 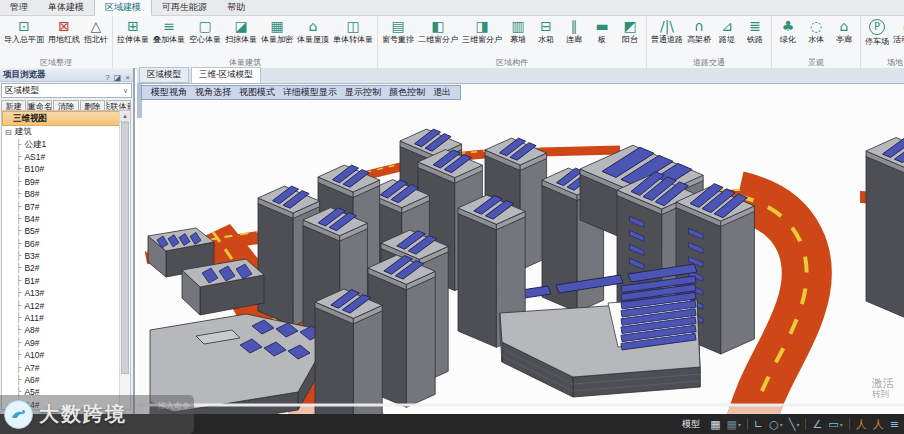 What do you see at coordinates (788, 40) in the screenshot?
I see `ribbon-button-label: 绿化` at bounding box center [788, 40].